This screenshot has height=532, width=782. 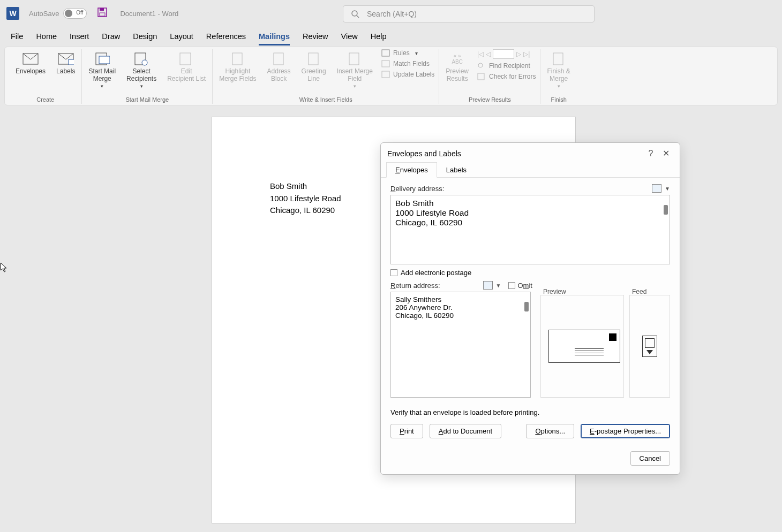 I want to click on tab-home: Home, so click(x=46, y=37).